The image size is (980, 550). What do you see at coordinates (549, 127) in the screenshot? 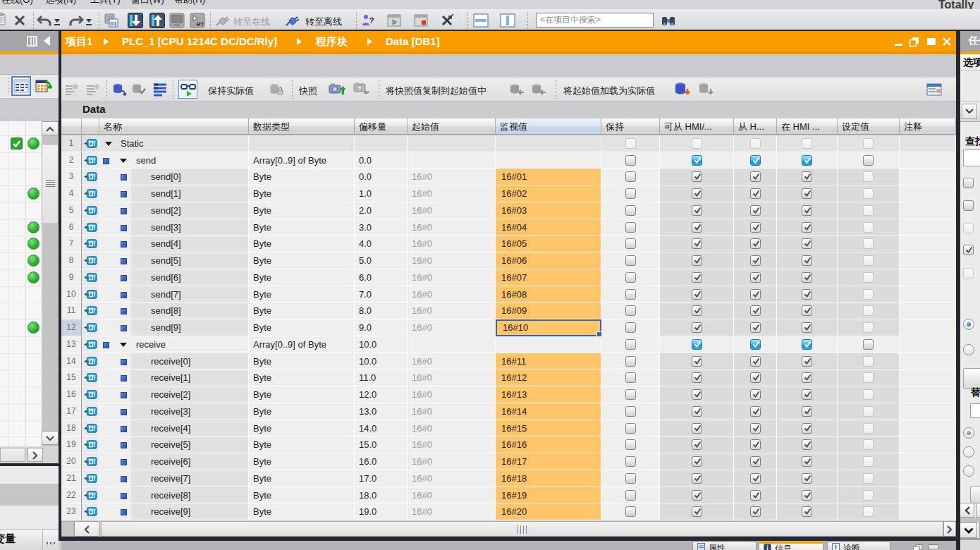
I see `column-header-monitor: 监视值` at bounding box center [549, 127].